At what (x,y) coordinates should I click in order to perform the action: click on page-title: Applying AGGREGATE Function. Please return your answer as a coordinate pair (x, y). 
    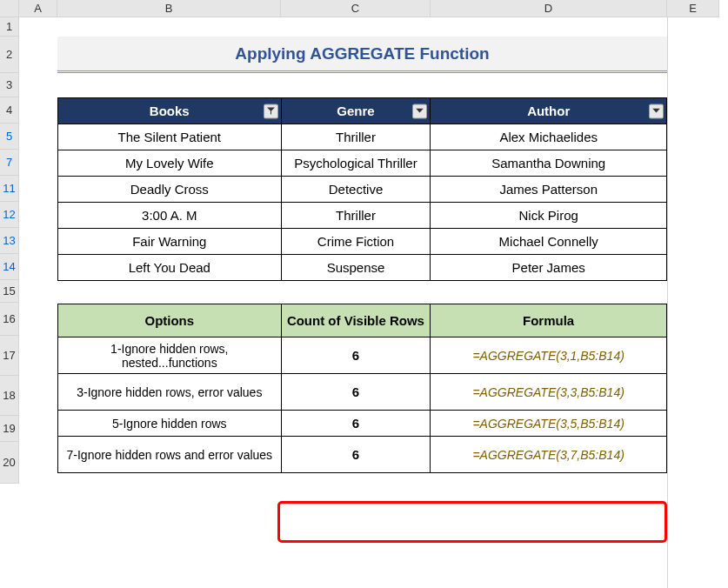
    Looking at the image, I should click on (362, 55).